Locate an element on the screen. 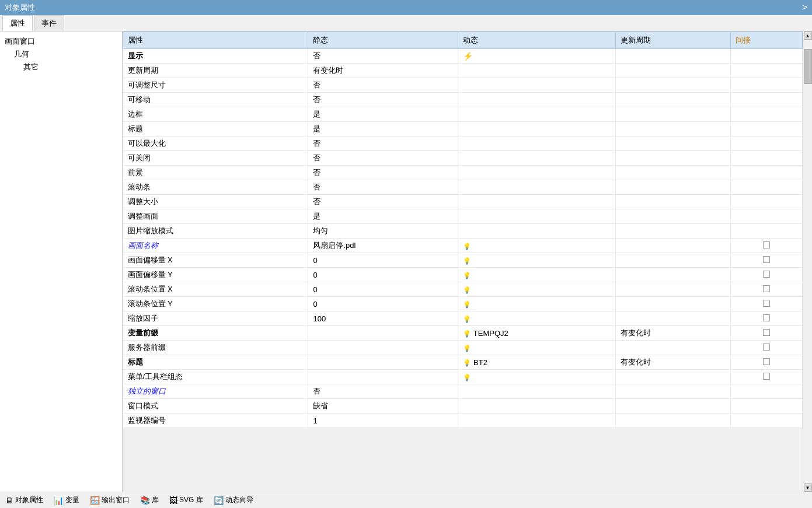 The width and height of the screenshot is (812, 508). tree-item-geometry: 几何 is located at coordinates (61, 54).